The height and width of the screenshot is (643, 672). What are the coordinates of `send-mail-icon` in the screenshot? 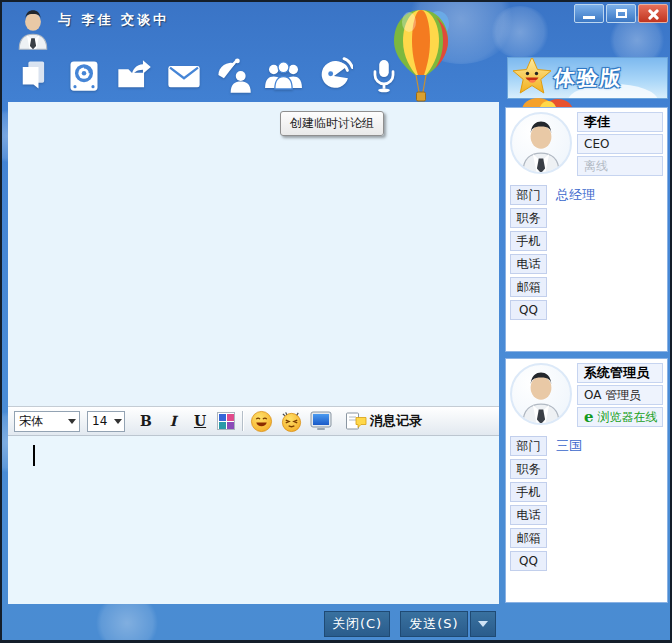 It's located at (184, 76).